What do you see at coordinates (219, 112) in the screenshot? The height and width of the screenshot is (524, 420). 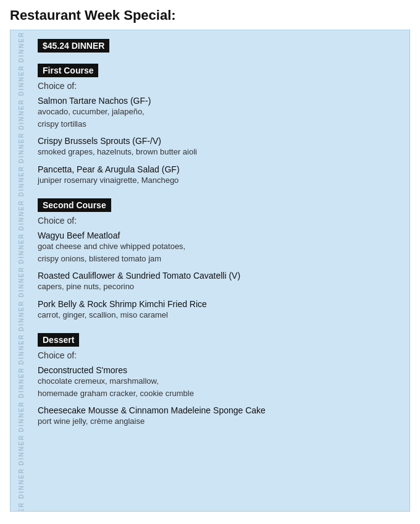 I see `menu-item: Salmon Tartare Nachos (GF-)avocado, cucu…` at bounding box center [219, 112].